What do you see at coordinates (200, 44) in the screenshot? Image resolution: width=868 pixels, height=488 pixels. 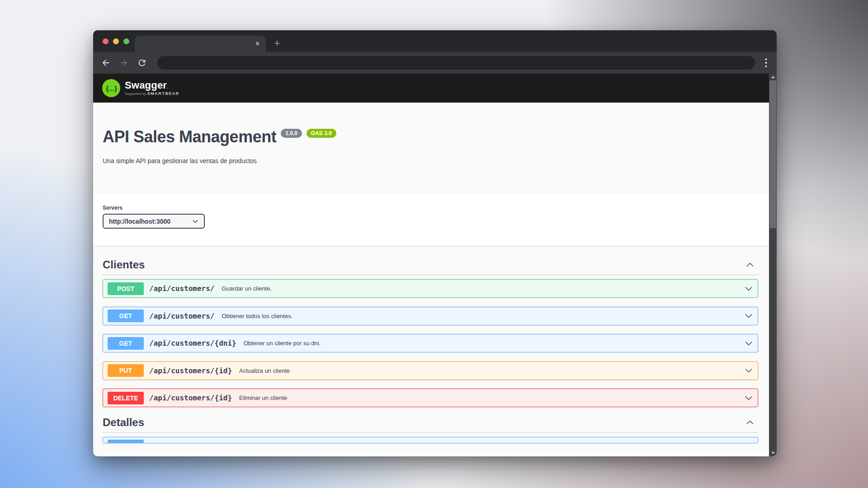 I see `browser-tab: ×` at bounding box center [200, 44].